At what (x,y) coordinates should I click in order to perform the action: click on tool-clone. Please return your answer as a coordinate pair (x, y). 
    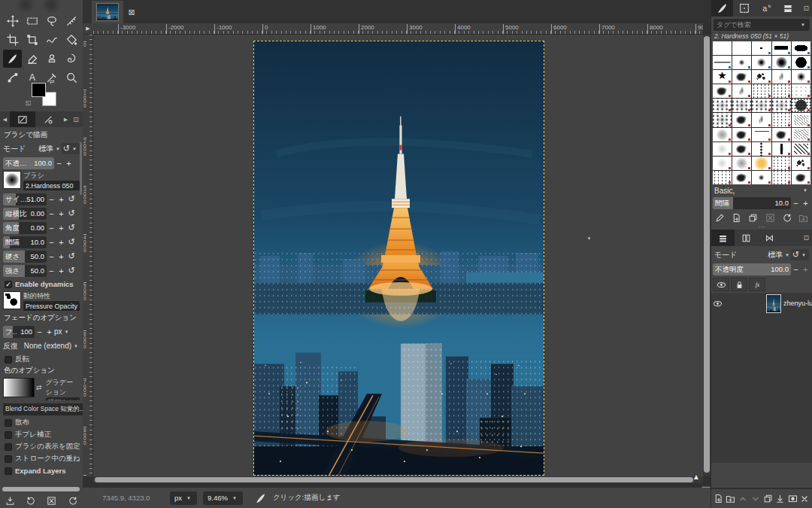
    Looking at the image, I should click on (51, 59).